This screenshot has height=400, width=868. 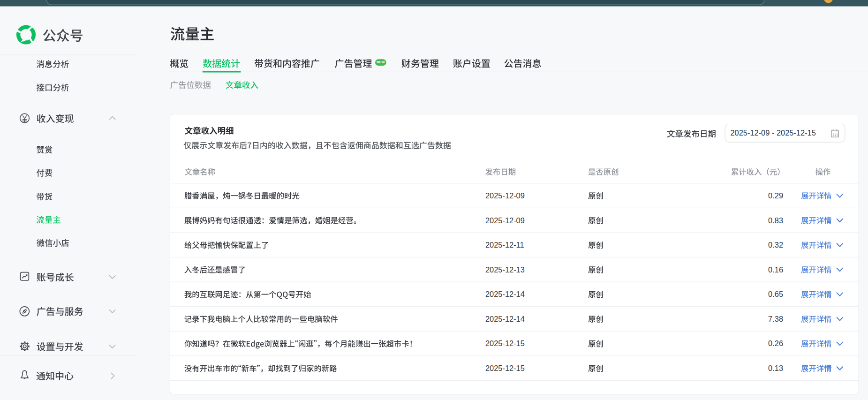 What do you see at coordinates (776, 368) in the screenshot?
I see `svg-text: 0.13` at bounding box center [776, 368].